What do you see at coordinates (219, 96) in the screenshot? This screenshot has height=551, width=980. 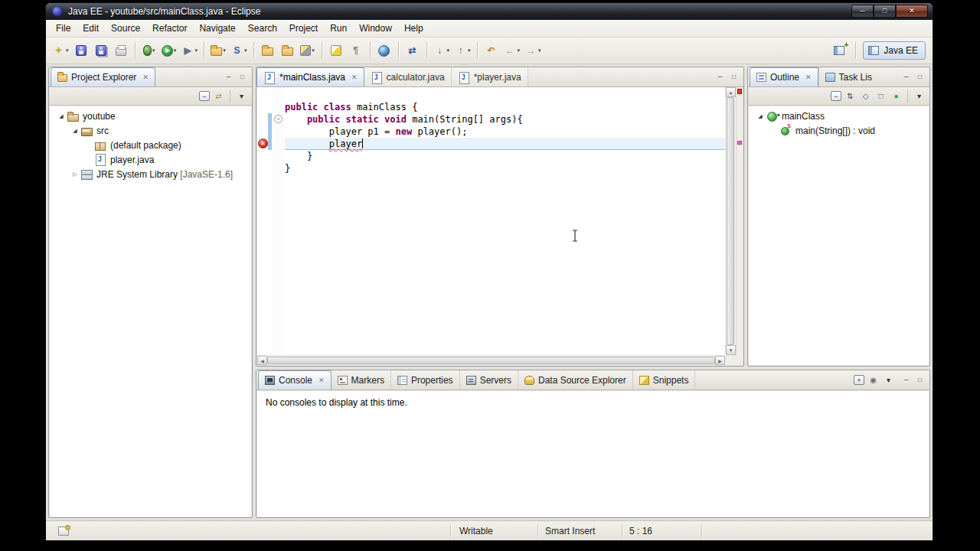 I see `link-with-editor-button: ⇄` at bounding box center [219, 96].